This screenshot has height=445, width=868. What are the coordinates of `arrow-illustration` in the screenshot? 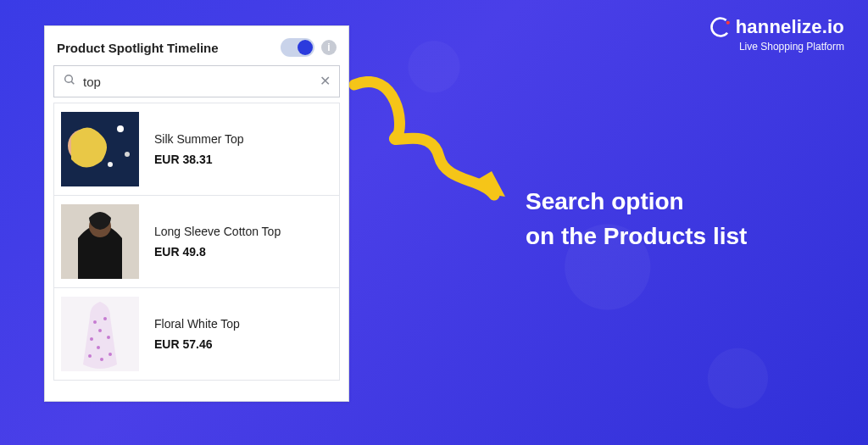 It's located at (431, 144).